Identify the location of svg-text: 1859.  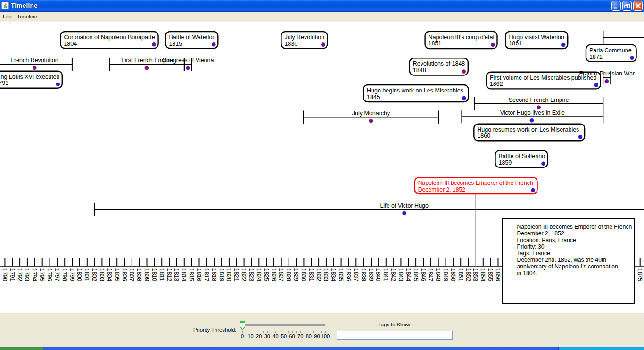
(505, 163).